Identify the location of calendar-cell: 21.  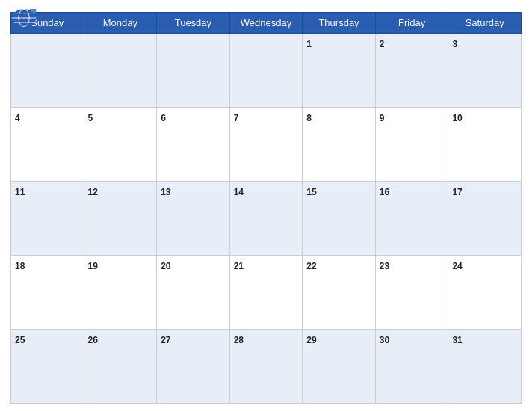
(266, 293).